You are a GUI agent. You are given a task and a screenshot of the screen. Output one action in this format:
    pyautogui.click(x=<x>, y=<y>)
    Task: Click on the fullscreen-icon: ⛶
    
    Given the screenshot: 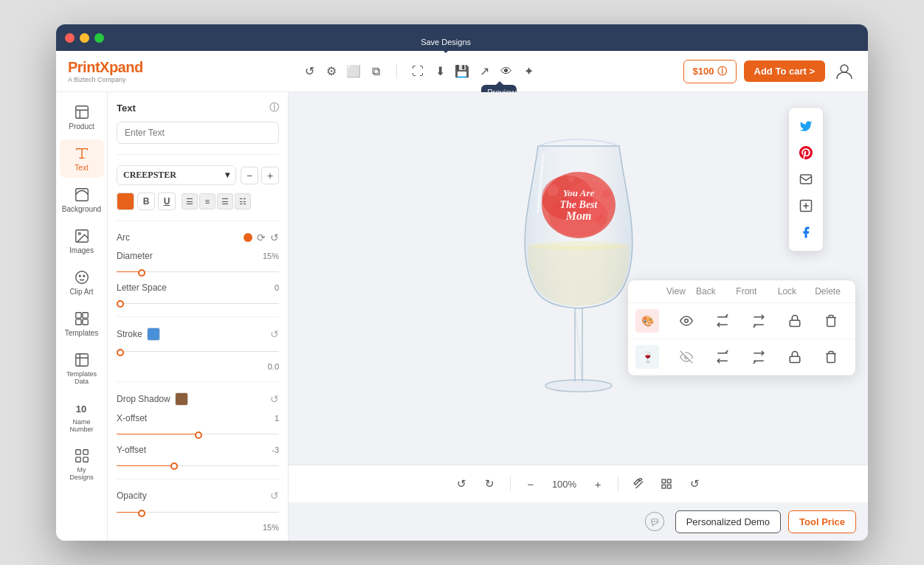 What is the action you would take?
    pyautogui.click(x=418, y=72)
    